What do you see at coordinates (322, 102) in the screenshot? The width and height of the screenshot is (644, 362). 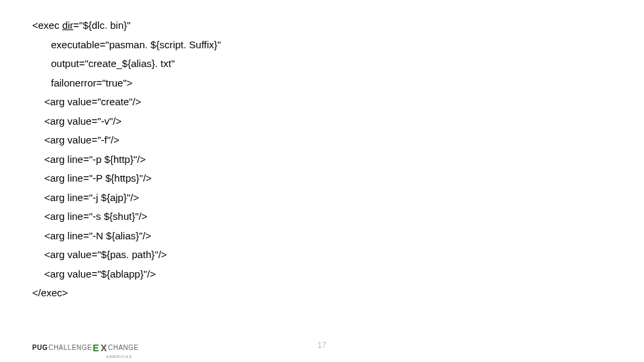 I see `code-line: <arg value="create"/>` at bounding box center [322, 102].